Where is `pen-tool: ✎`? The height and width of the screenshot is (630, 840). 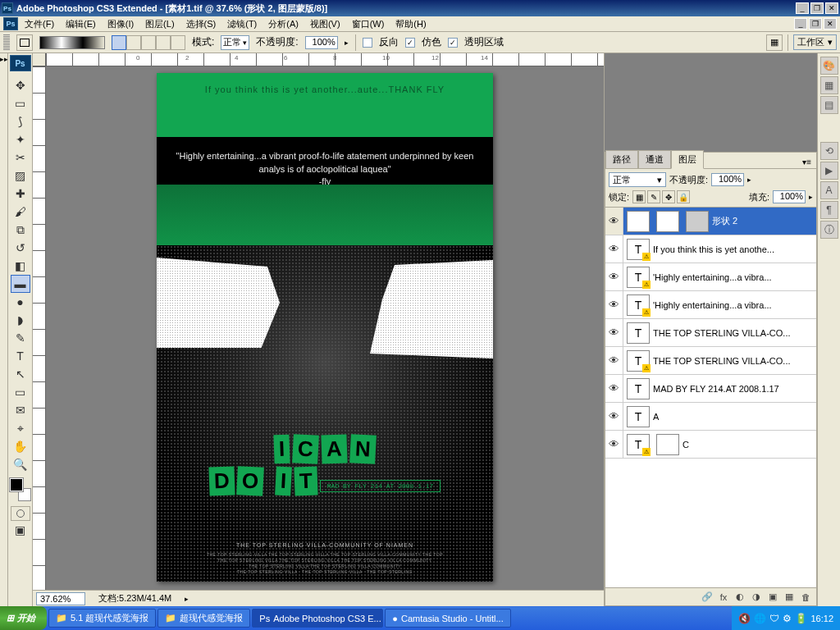
pen-tool: ✎ is located at coordinates (21, 338).